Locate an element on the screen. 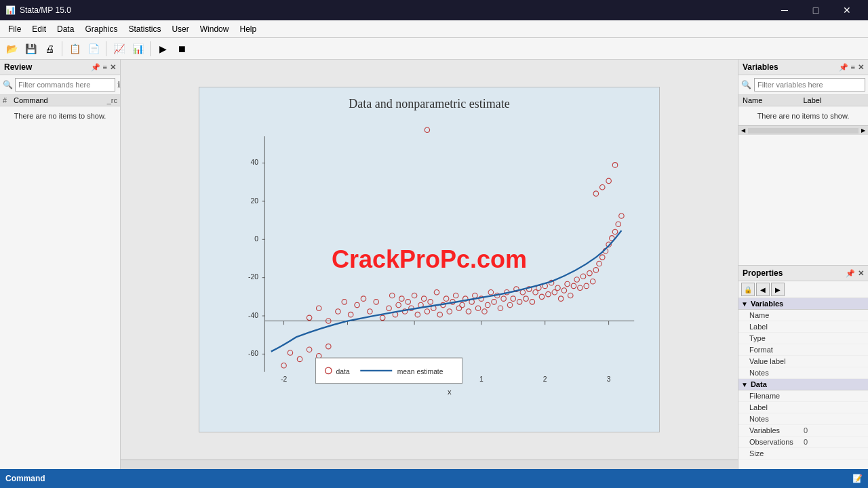 The width and height of the screenshot is (868, 488). prop-valuelabel-value is located at coordinates (834, 361).